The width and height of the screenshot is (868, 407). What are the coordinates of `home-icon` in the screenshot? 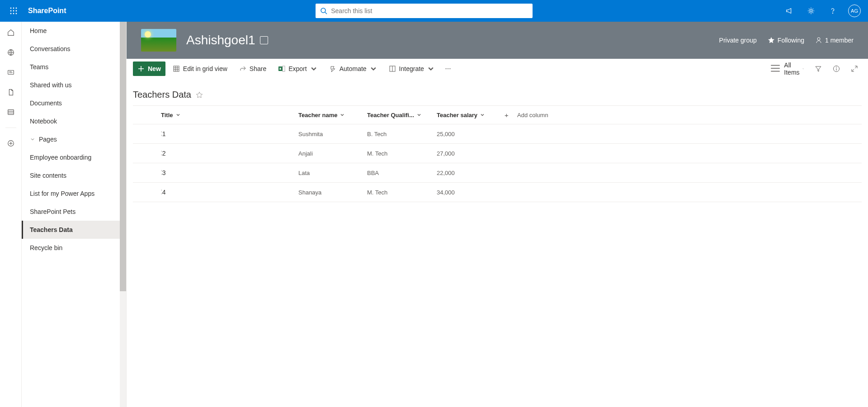 It's located at (11, 33).